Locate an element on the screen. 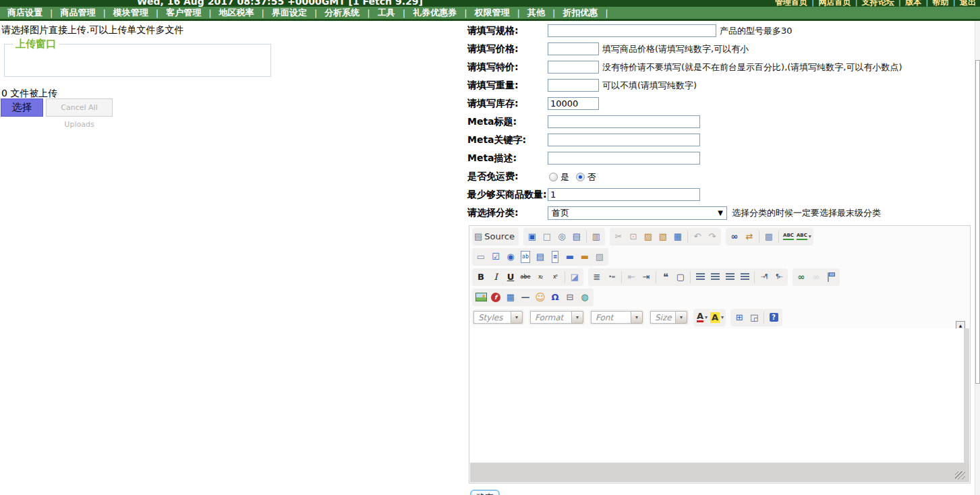 The image size is (980, 495). paste-text-icon: ▧ is located at coordinates (663, 237).